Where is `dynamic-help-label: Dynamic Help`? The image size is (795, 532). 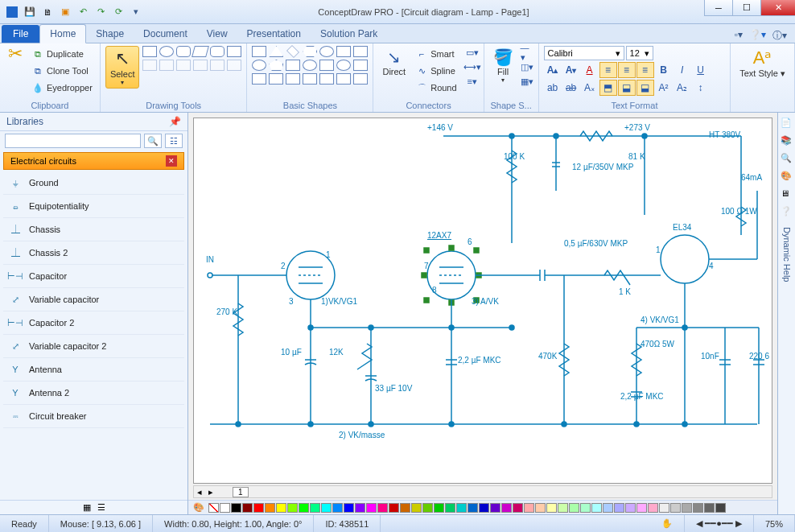 dynamic-help-label: Dynamic Help is located at coordinates (787, 254).